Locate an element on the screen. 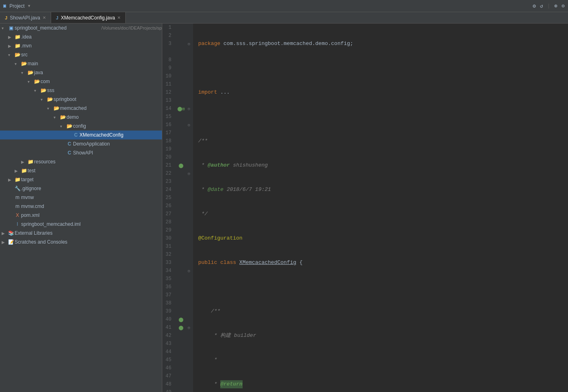 Image resolution: width=568 pixels, height=392 pixels. sidebar-item-java: ▾ 📂 java is located at coordinates (81, 73).